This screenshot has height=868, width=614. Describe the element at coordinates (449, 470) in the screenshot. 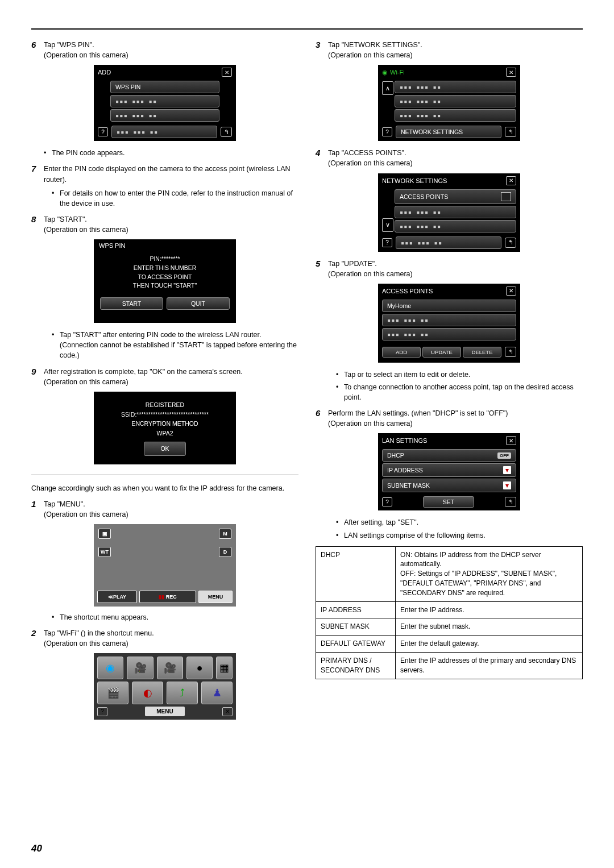

I see `ip-address-row: IP ADDRESS▾` at that location.